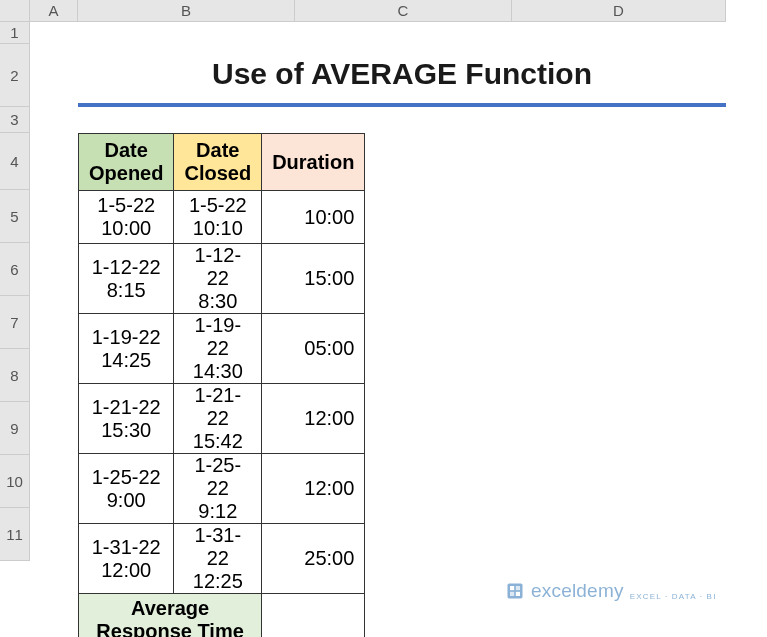 The width and height of the screenshot is (767, 637). Describe the element at coordinates (15, 120) in the screenshot. I see `row-header-3: 3` at that location.